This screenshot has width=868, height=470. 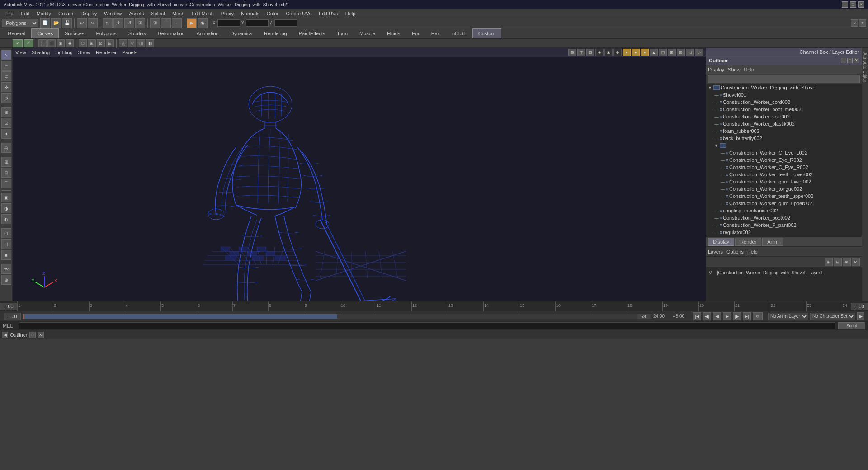 What do you see at coordinates (171, 33) in the screenshot?
I see `tab-deformation: Deformation` at bounding box center [171, 33].